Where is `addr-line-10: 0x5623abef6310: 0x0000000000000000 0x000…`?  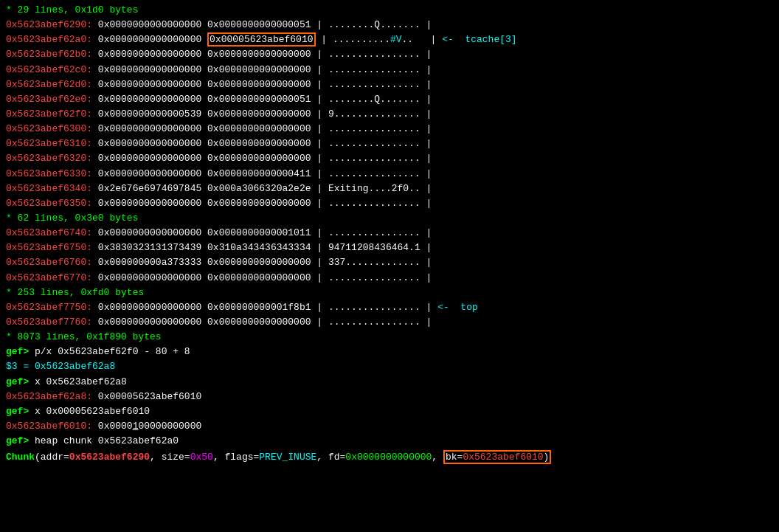 addr-line-10: 0x5623abef6310: 0x0000000000000000 0x000… is located at coordinates (390, 144).